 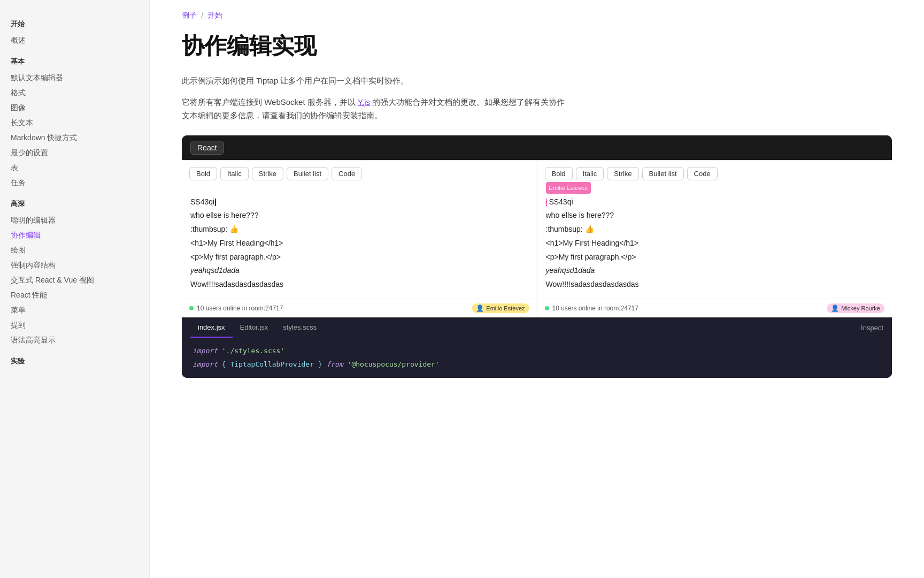 What do you see at coordinates (80, 250) in the screenshot?
I see `sidebar-item-drawing: 绘图` at bounding box center [80, 250].